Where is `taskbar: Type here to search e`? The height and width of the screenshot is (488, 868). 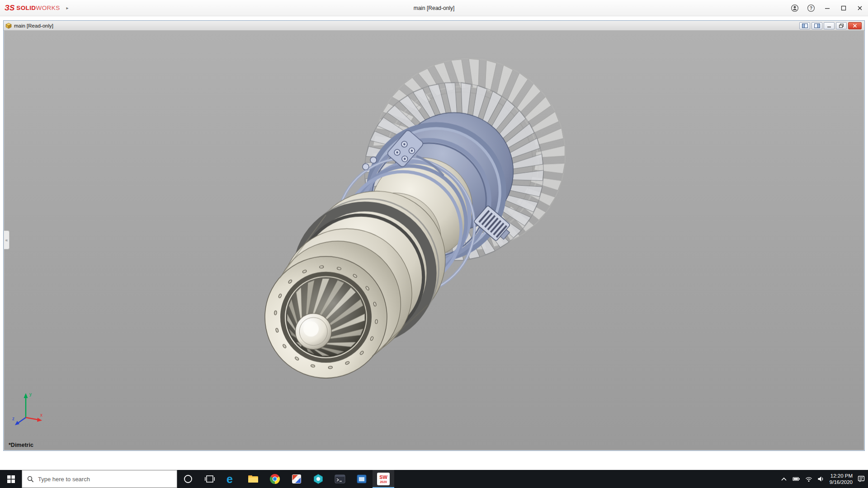
taskbar: Type here to search e is located at coordinates (434, 479).